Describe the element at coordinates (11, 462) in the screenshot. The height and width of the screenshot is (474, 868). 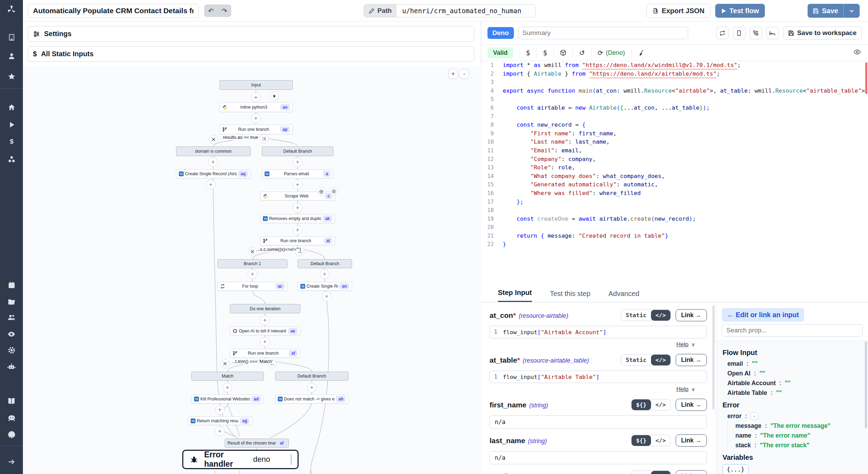
I see `expand-arrow-icon` at that location.